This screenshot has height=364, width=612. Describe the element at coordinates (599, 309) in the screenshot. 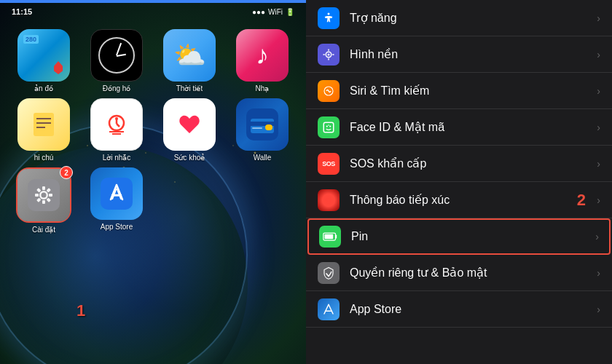

I see `appstore-settings-chevron: ›` at that location.